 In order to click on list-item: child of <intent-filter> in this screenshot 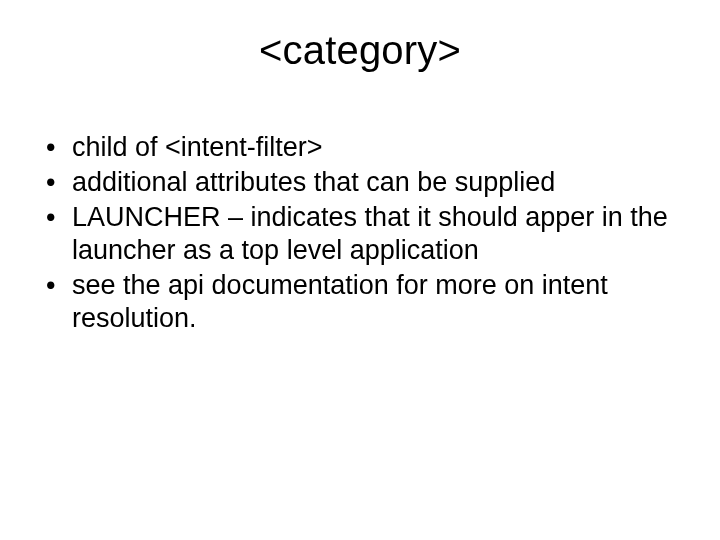, I will do `click(360, 148)`.